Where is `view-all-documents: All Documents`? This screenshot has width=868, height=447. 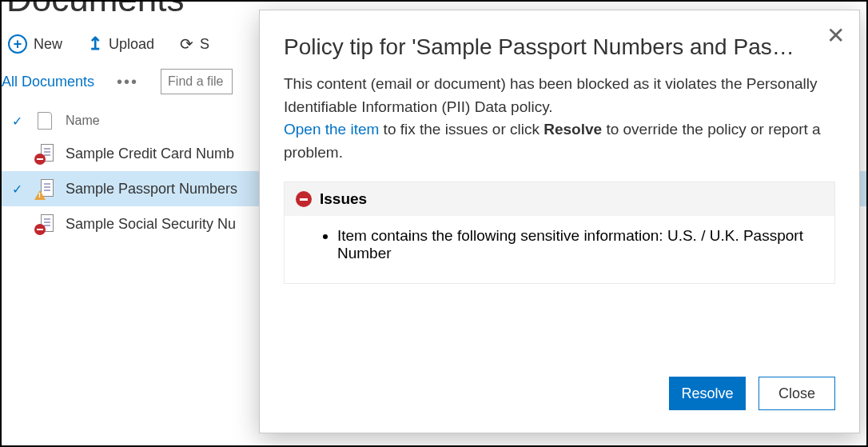 view-all-documents: All Documents is located at coordinates (48, 82).